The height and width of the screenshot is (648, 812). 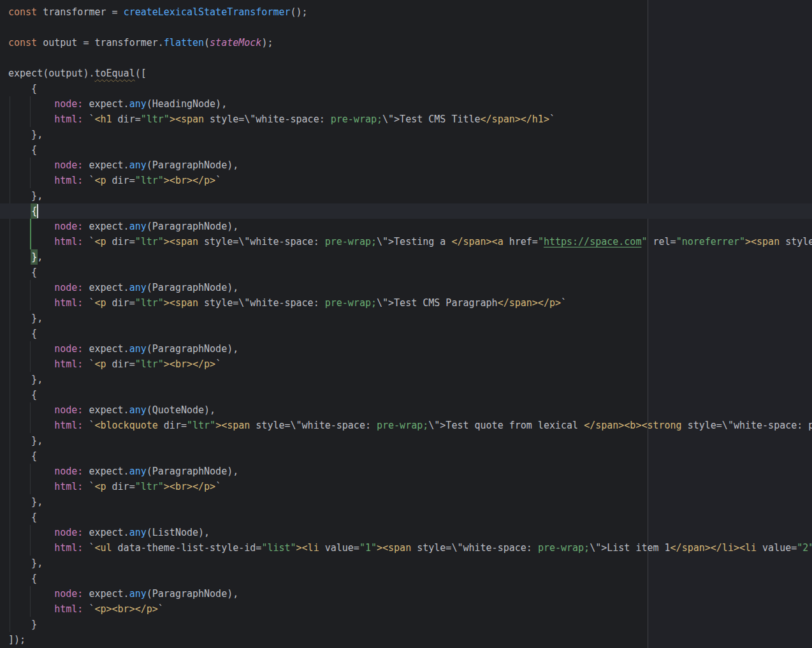 What do you see at coordinates (126, 425) in the screenshot?
I see `code-segment: <blockquote` at bounding box center [126, 425].